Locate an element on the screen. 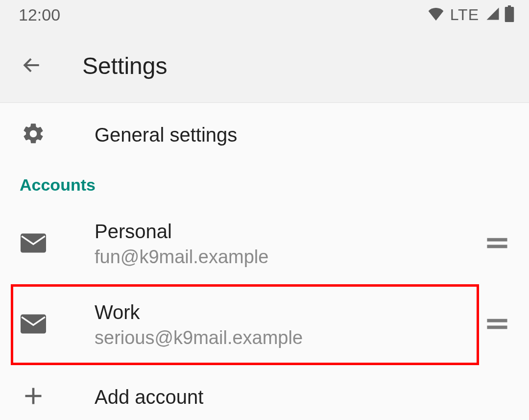  general-settings-label: General settings is located at coordinates (302, 135).